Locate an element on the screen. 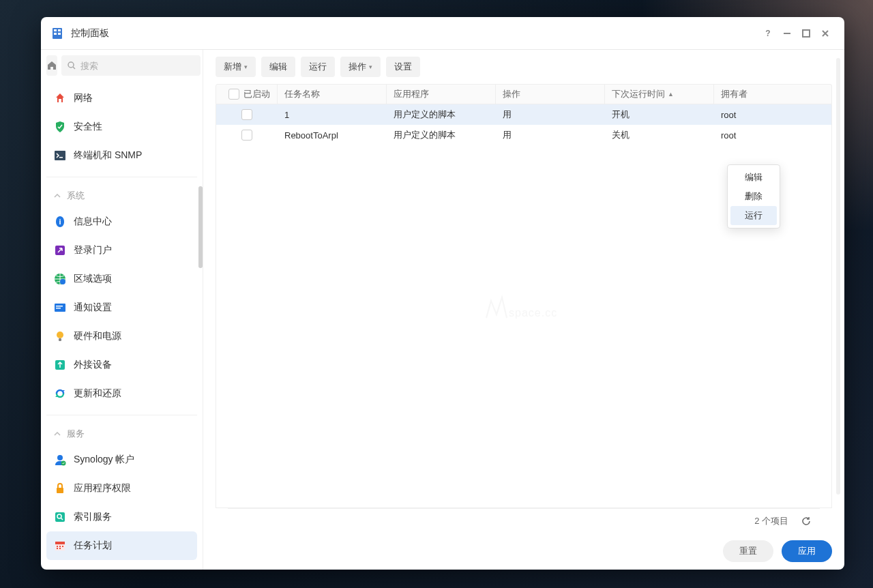 The width and height of the screenshot is (873, 588). cell-next: 关机 is located at coordinates (660, 135).